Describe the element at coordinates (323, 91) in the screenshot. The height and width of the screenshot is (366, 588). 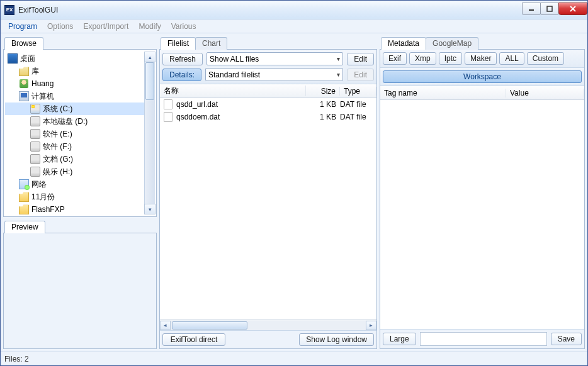
I see `col-size: Size` at that location.